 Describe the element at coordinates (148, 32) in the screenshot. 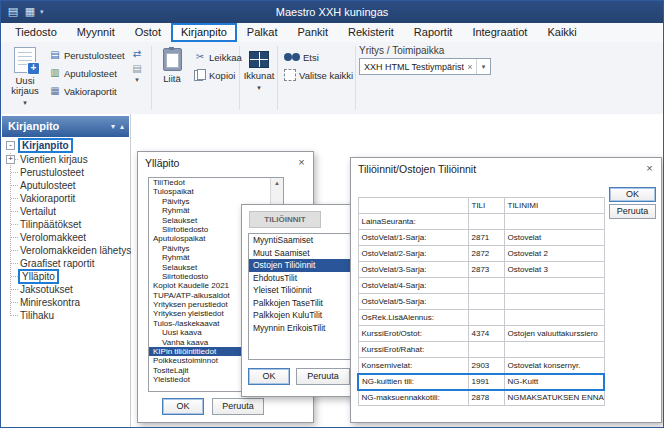

I see `ribbon-tab: Ostot` at that location.